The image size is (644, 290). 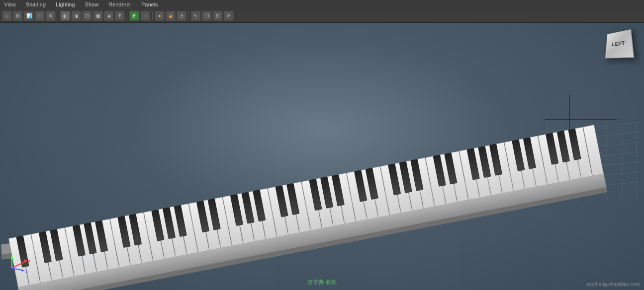 What do you see at coordinates (98, 16) in the screenshot?
I see `toolbar-texture: ▩` at bounding box center [98, 16].